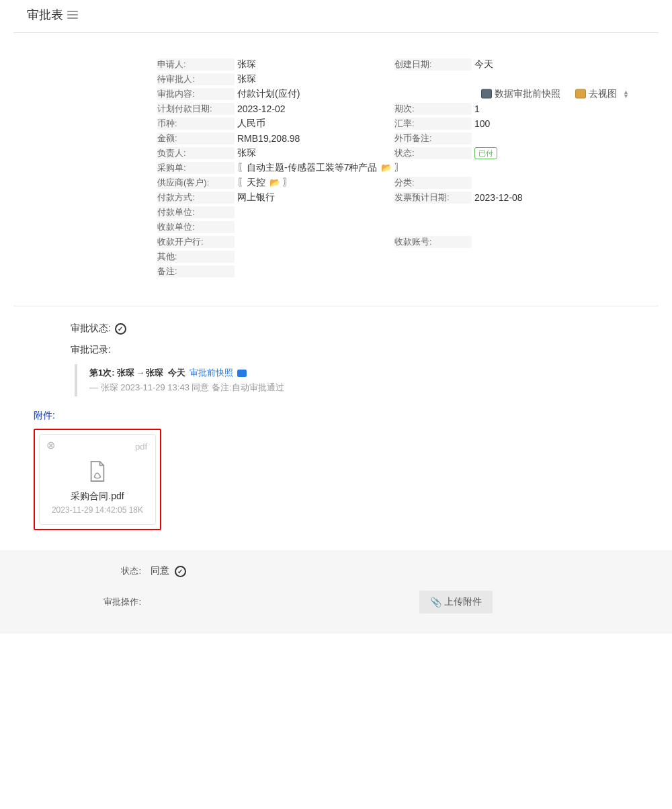 The width and height of the screenshot is (672, 809). What do you see at coordinates (360, 373) in the screenshot?
I see `record-title: 第1次: 张琛→张琛 今天 审批前快照` at bounding box center [360, 373].